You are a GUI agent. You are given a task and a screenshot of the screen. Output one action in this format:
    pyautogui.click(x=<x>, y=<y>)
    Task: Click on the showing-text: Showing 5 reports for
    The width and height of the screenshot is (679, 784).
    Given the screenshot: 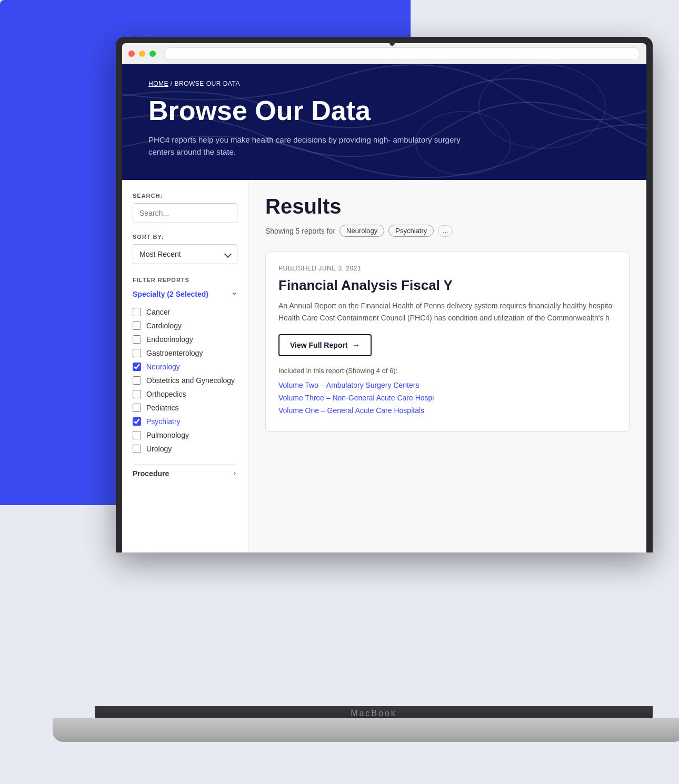 What is the action you would take?
    pyautogui.click(x=300, y=231)
    